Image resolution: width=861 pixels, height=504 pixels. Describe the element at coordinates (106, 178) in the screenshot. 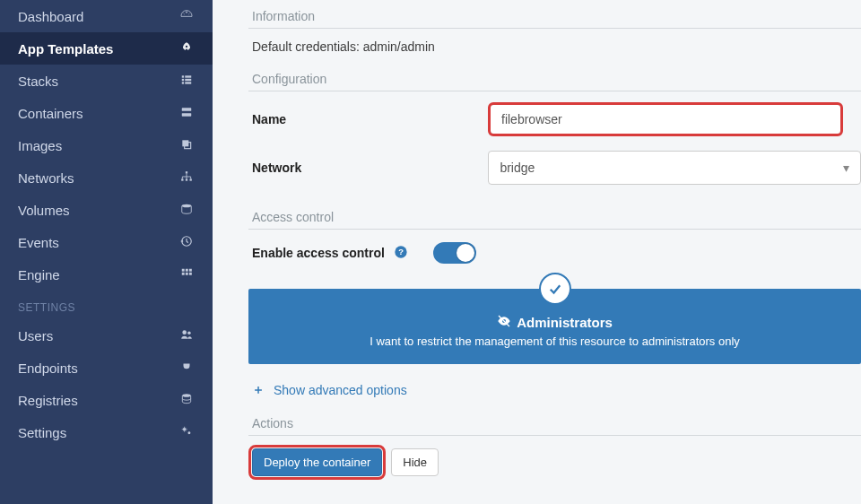

I see `sidebar-item-networks: Networks` at that location.